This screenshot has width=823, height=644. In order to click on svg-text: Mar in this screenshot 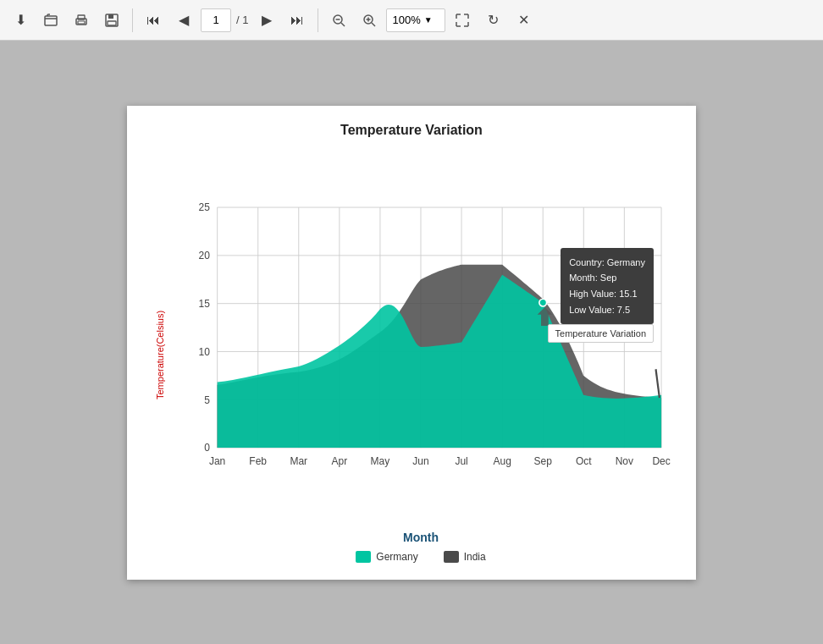, I will do `click(298, 460)`.